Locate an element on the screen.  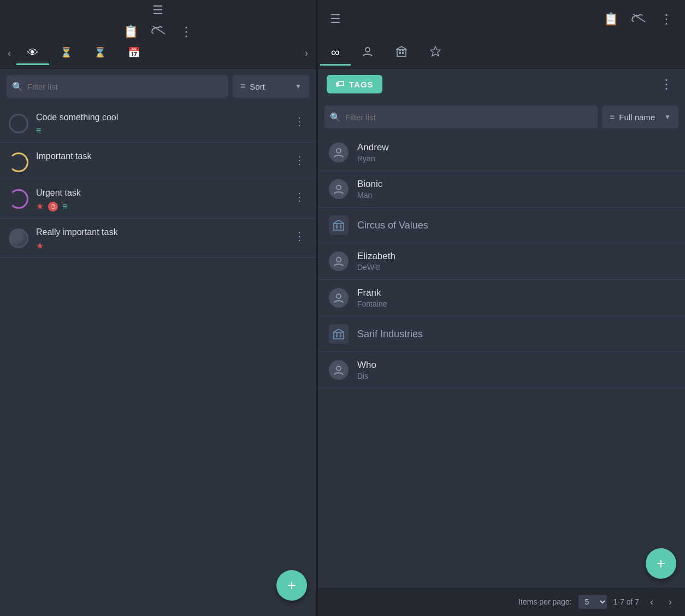
tab-calendar-left: 📅 is located at coordinates (134, 54).